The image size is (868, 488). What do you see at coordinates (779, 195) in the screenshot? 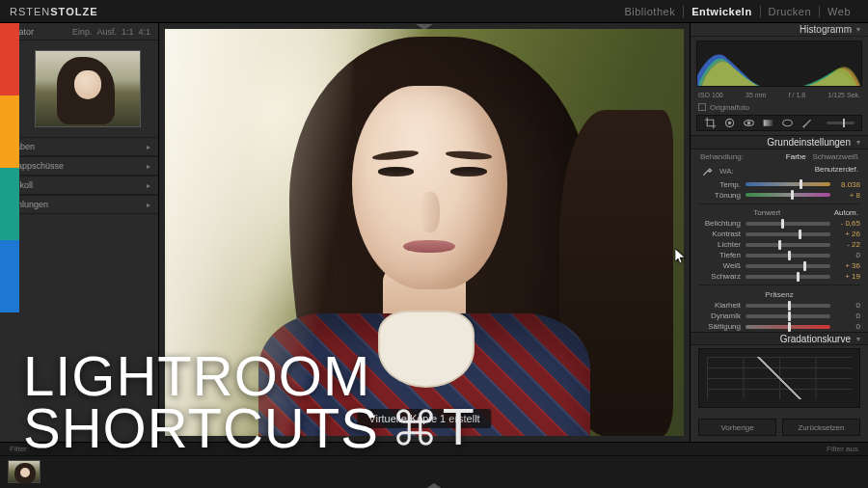
I see `slider-tint: Tönung+ 8` at bounding box center [779, 195].